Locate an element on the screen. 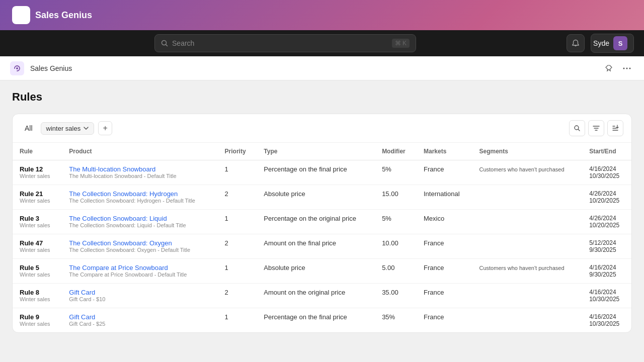  rule-name: Rule 21 is located at coordinates (37, 194).